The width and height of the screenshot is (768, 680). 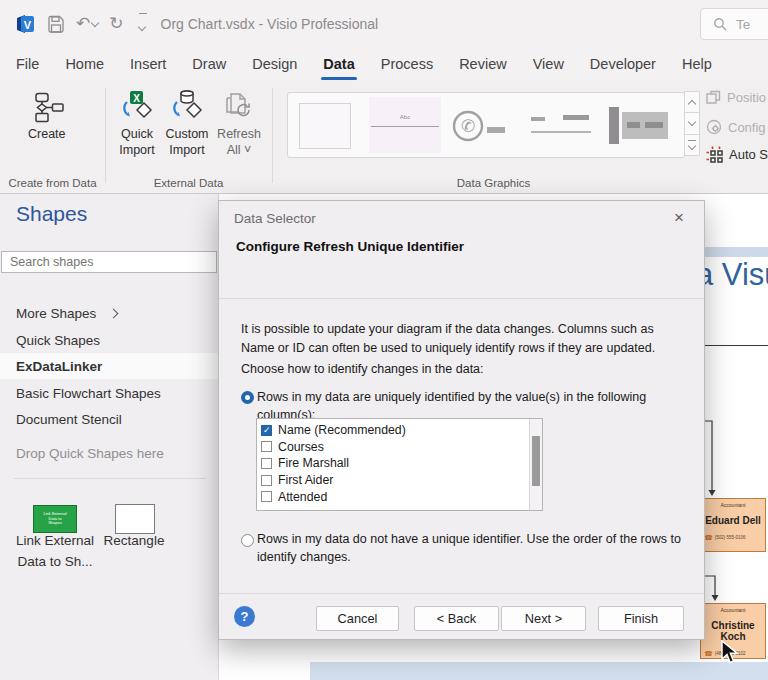 What do you see at coordinates (52, 183) in the screenshot?
I see `group-label-create-from-data: Create from Data` at bounding box center [52, 183].